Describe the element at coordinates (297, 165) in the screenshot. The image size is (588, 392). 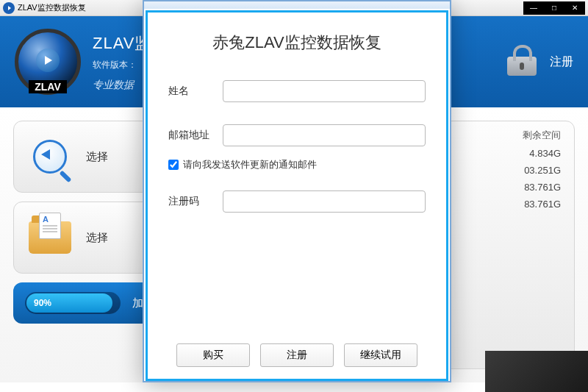
I see `newsletter-row: 请向我发送软件更新的通知邮件` at that location.